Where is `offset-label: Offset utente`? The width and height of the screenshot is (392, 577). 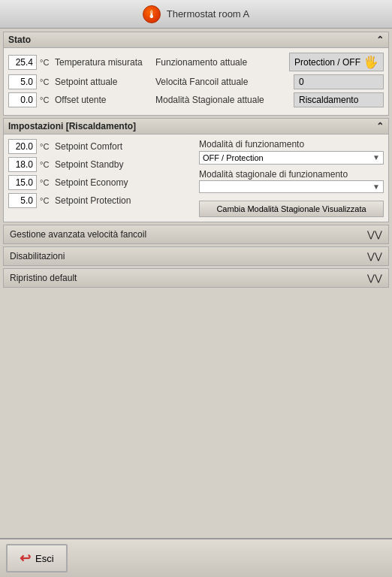
offset-label: Offset utente is located at coordinates (104, 100).